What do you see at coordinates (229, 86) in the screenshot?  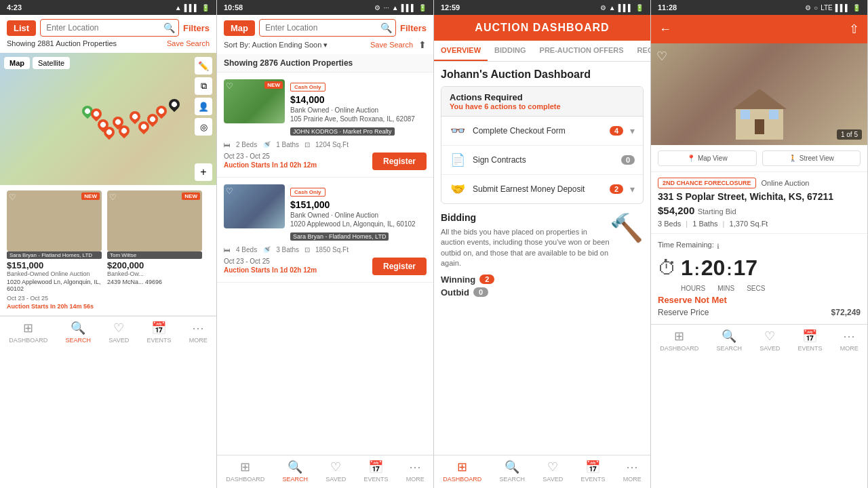 I see `favorite-icon-1: ♡` at bounding box center [229, 86].